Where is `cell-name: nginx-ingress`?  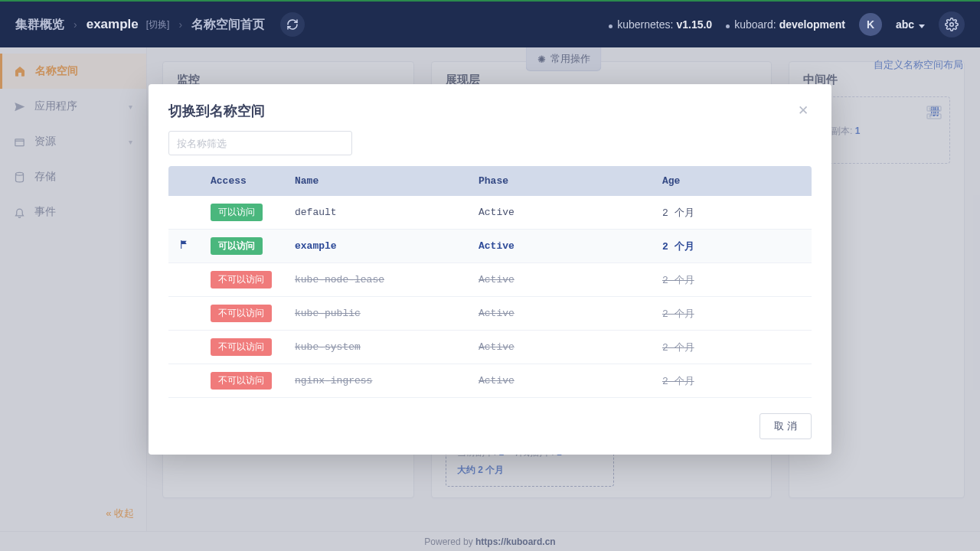 cell-name: nginx-ingress is located at coordinates (334, 381).